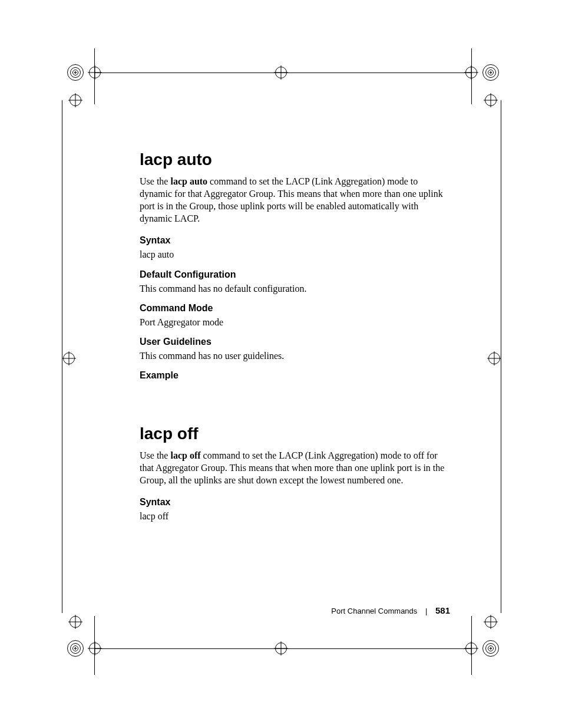 The height and width of the screenshot is (728, 562). Describe the element at coordinates (296, 160) in the screenshot. I see `section-title: lacp auto` at that location.